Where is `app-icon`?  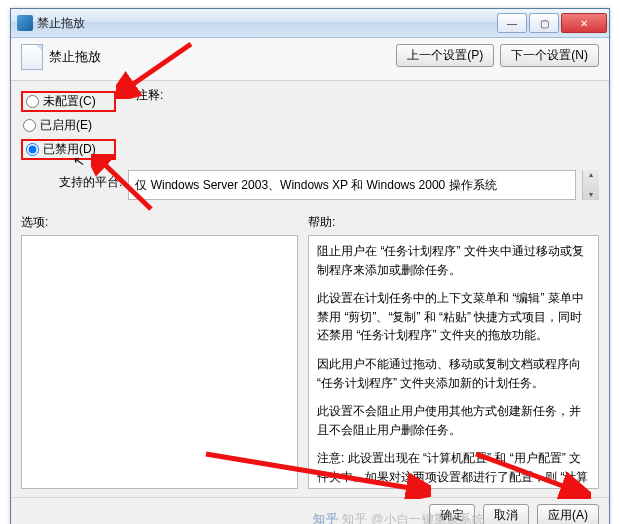 app-icon is located at coordinates (25, 23).